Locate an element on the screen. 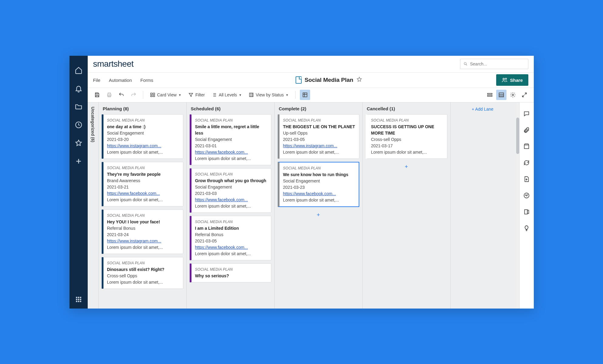 The height and width of the screenshot is (364, 603). filter-icon is located at coordinates (191, 95).